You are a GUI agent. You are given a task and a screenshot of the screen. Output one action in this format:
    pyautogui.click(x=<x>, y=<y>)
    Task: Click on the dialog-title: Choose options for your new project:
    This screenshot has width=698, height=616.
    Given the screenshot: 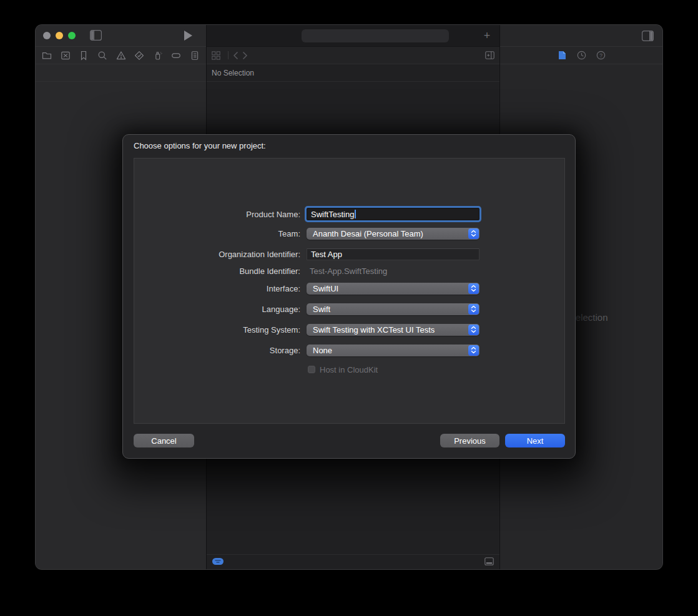 What is the action you would take?
    pyautogui.click(x=200, y=146)
    